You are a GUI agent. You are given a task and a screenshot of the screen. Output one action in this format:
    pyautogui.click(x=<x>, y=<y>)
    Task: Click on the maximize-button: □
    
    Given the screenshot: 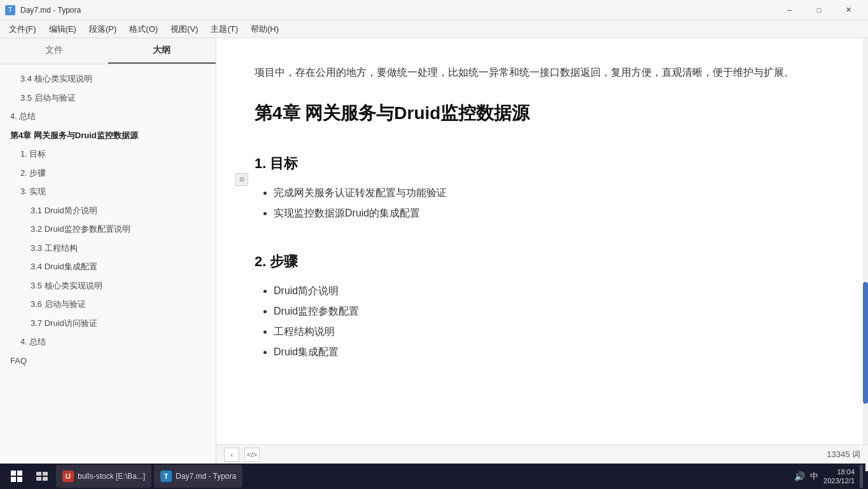 What is the action you would take?
    pyautogui.click(x=819, y=10)
    